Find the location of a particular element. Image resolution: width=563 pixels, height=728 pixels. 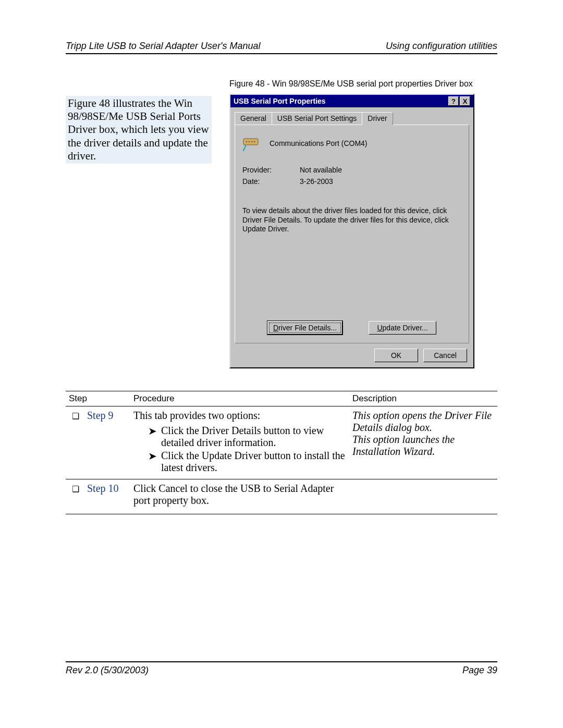

page-header: Tripp Lite USB to Serial Adapter User's … is located at coordinates (282, 46).